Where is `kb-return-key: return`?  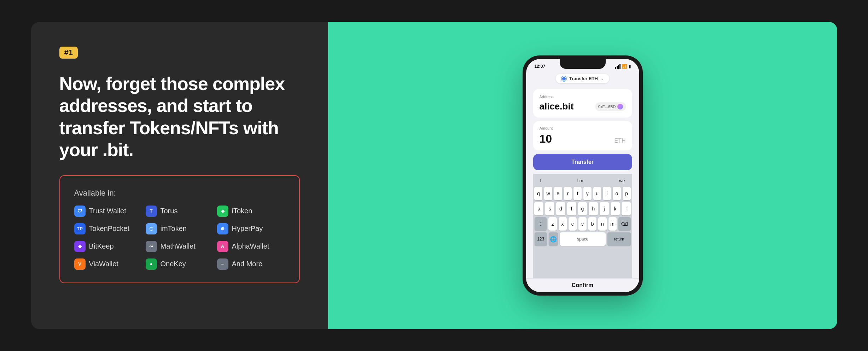
kb-return-key: return is located at coordinates (619, 239).